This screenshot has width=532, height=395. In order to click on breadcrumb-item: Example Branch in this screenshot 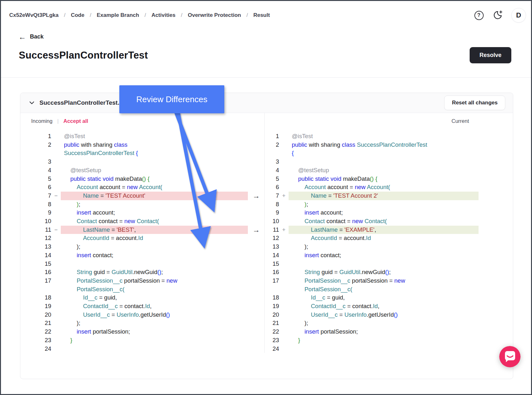, I will do `click(118, 15)`.